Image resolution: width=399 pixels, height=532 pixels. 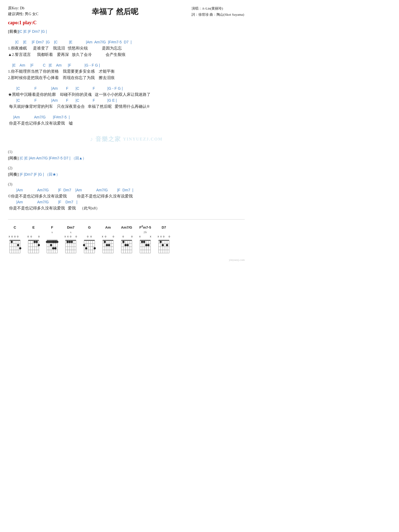 I want to click on watermark-url: YINYUEZJ.COM, so click(x=143, y=139).